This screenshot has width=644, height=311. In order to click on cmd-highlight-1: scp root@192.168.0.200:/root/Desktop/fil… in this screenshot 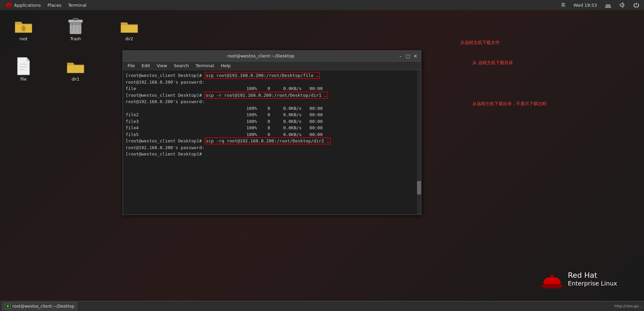, I will do `click(263, 75)`.